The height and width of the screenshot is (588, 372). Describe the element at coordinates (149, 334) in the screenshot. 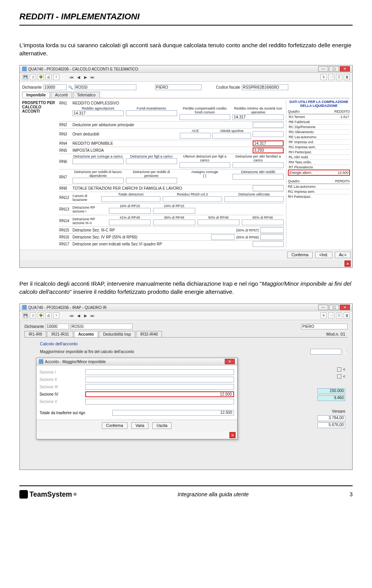

I see `tab-ir32: IR32-IR40` at that location.